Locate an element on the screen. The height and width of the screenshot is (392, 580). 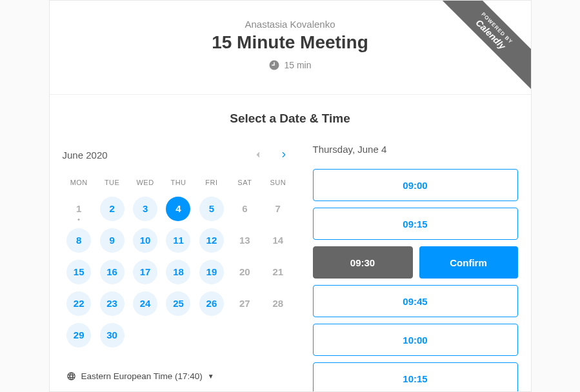
calendar-day: 4 is located at coordinates (178, 209).